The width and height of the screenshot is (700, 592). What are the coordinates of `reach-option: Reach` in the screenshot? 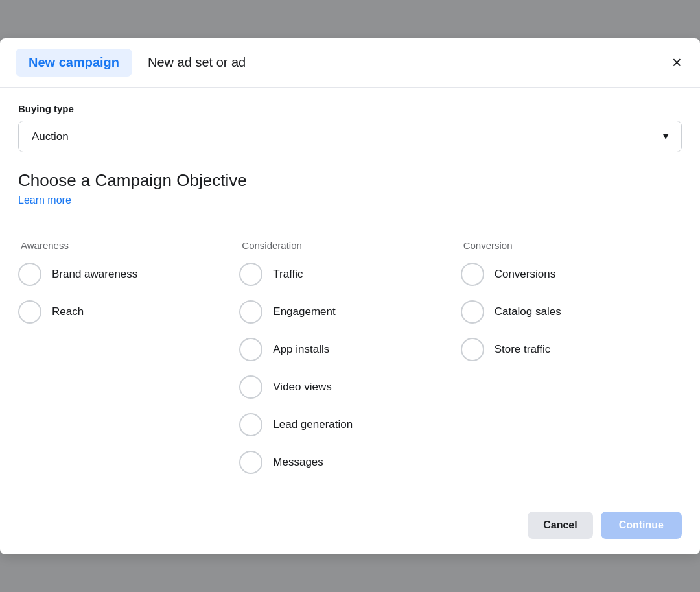 It's located at (123, 312).